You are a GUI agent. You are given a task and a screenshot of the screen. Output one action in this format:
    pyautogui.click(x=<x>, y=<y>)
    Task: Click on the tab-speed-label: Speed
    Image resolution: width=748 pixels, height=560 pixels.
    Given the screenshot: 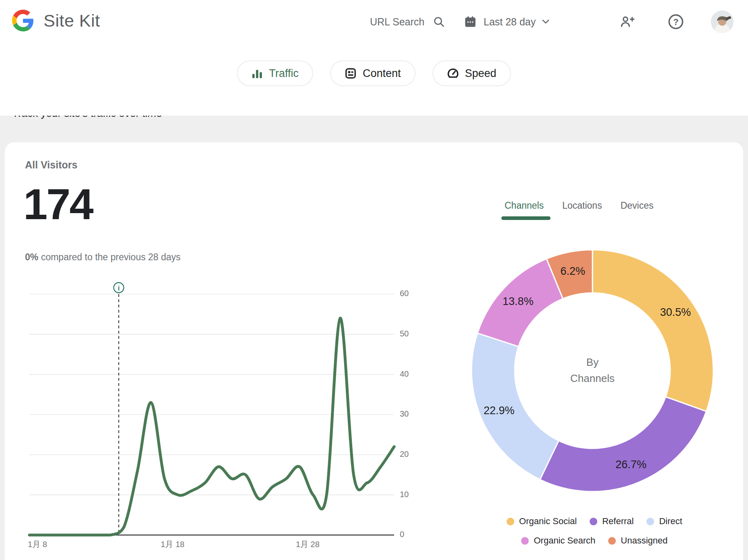 What is the action you would take?
    pyautogui.click(x=481, y=73)
    